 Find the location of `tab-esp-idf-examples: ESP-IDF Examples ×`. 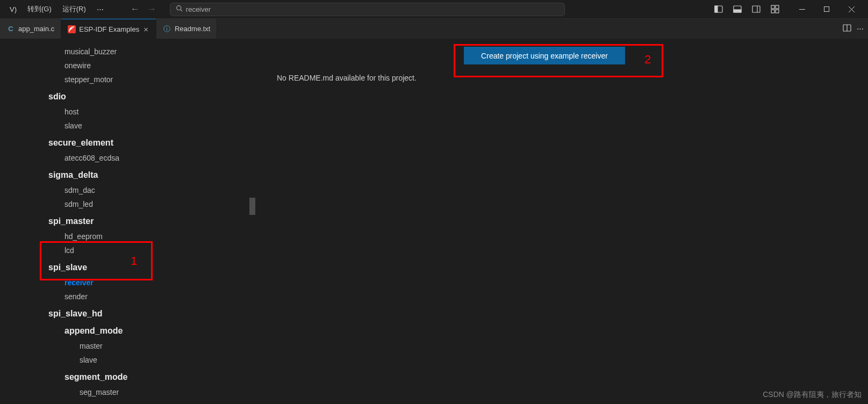

tab-esp-idf-examples: ESP-IDF Examples × is located at coordinates (109, 29).